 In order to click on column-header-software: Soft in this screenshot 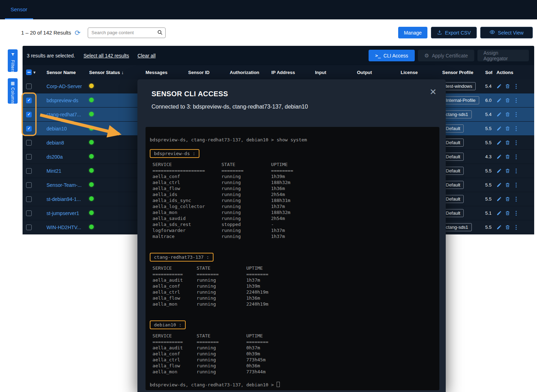, I will do `click(487, 73)`.